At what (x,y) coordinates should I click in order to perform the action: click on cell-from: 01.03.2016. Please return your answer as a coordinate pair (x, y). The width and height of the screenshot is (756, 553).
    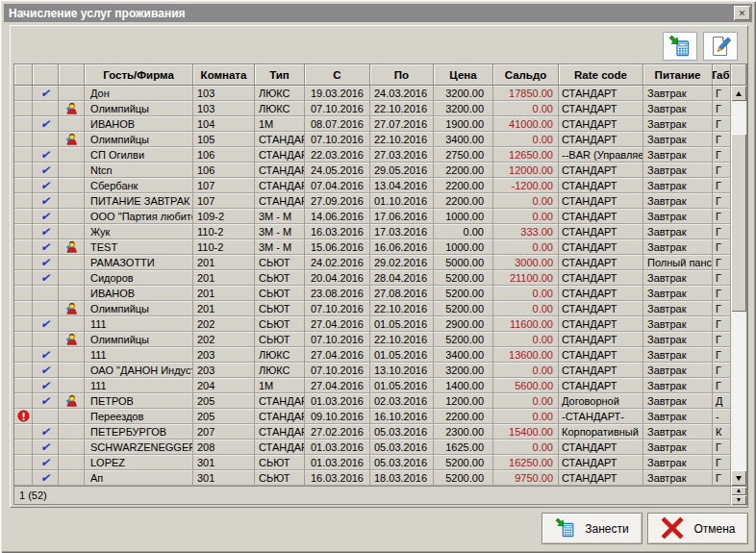
    Looking at the image, I should click on (338, 463).